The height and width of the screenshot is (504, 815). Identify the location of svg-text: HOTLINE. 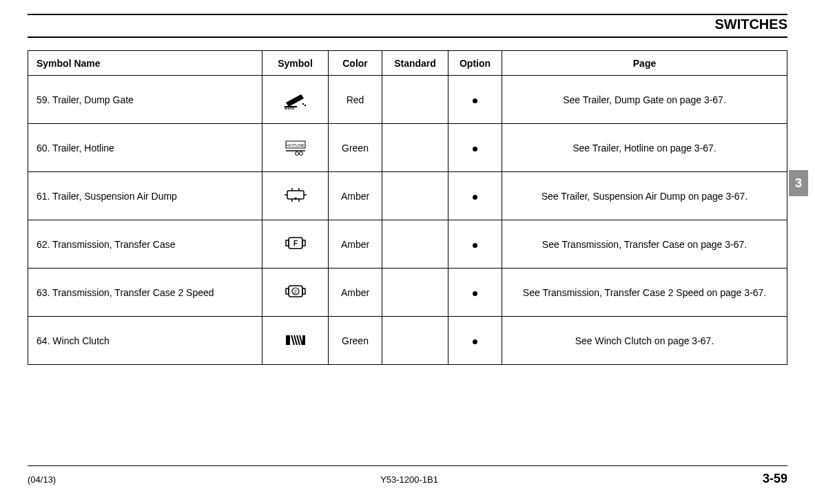
(295, 145).